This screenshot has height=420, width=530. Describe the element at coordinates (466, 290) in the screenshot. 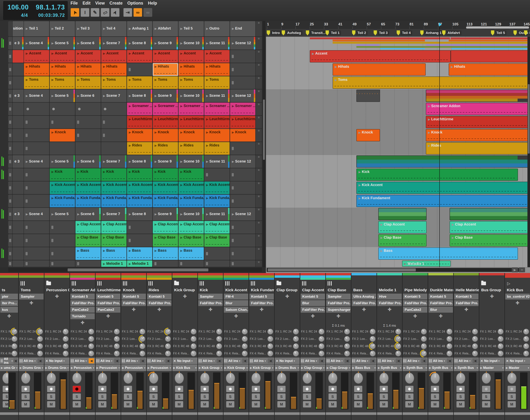

I see `channel-name: Helle Materie` at that location.